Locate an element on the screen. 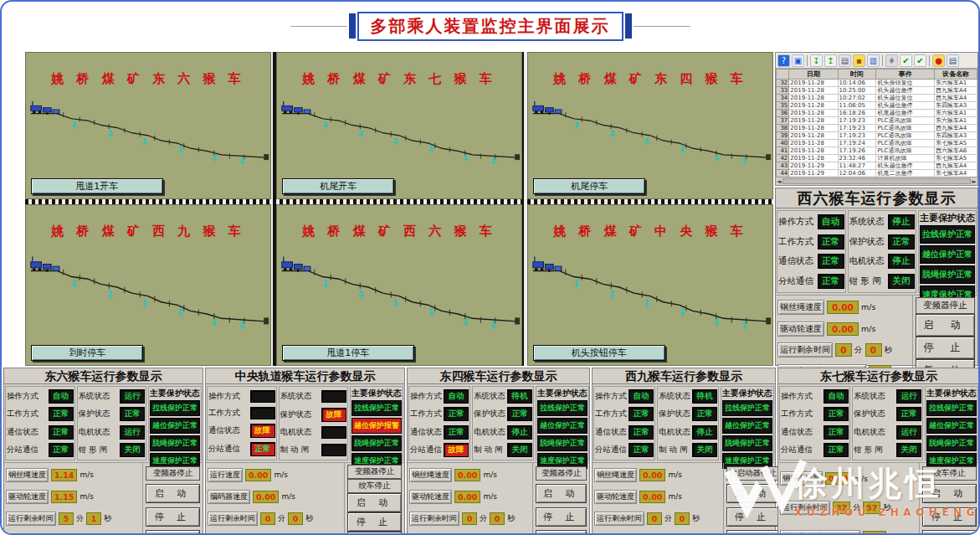  log-row: 362019-11-2816:18:26机尾越位急停东六猴车A1 is located at coordinates (877, 114).